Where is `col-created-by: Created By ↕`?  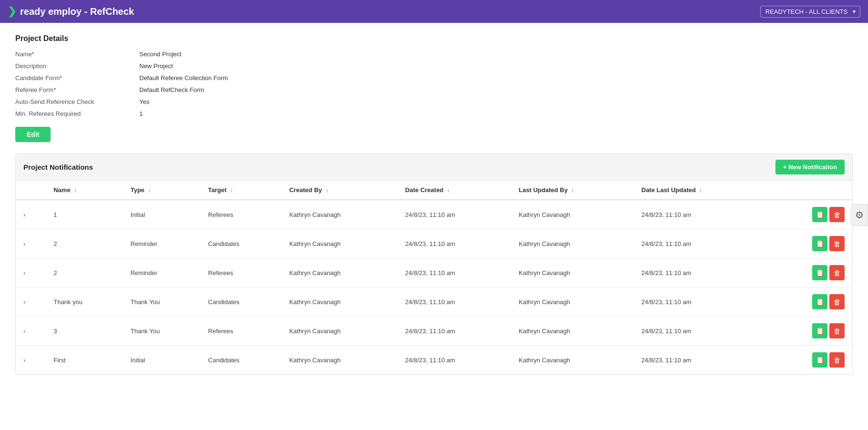 col-created-by: Created By ↕ is located at coordinates (340, 190).